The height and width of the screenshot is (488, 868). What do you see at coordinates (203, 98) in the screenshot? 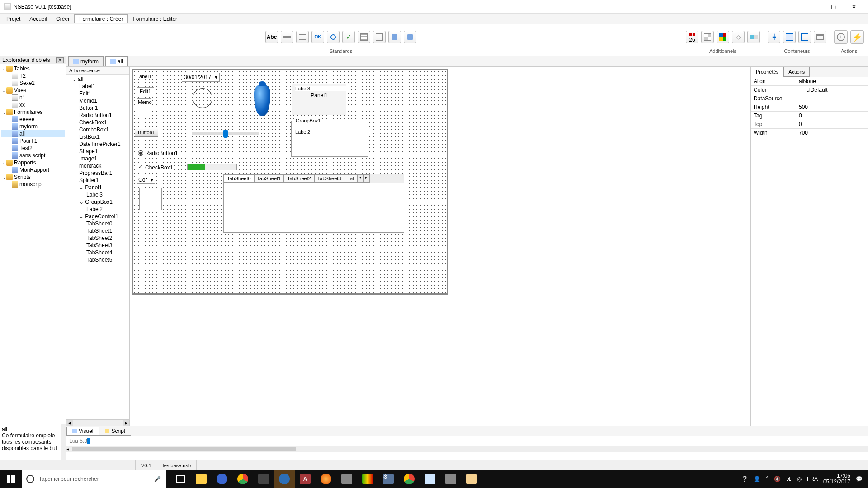
I see `design-shape1` at bounding box center [203, 98].